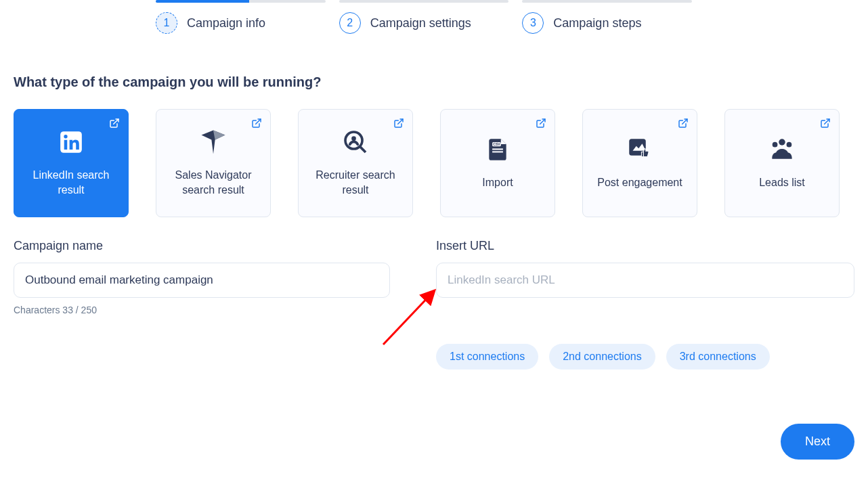 The height and width of the screenshot is (490, 868). What do you see at coordinates (213, 142) in the screenshot?
I see `compass-icon` at bounding box center [213, 142].